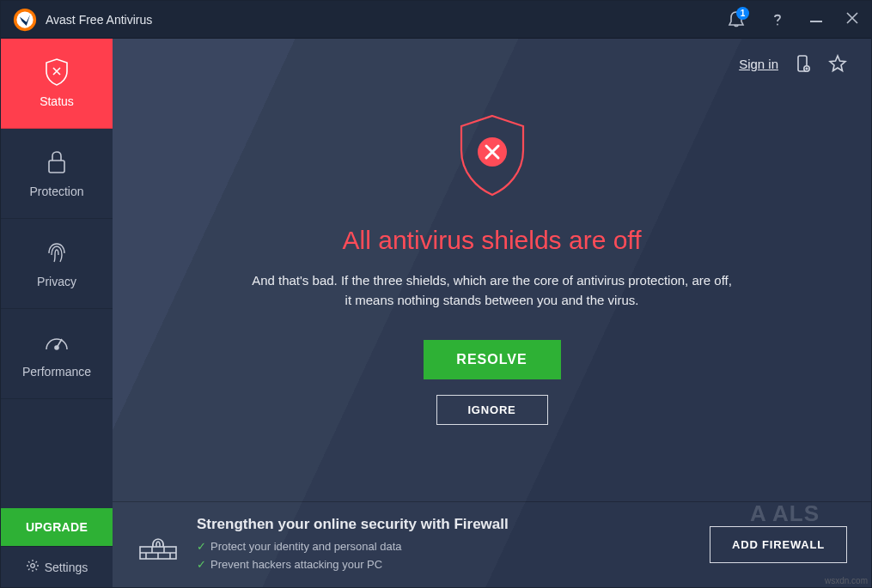 Image resolution: width=872 pixels, height=588 pixels. I want to click on app-title: Avast Free Antivirus, so click(383, 20).